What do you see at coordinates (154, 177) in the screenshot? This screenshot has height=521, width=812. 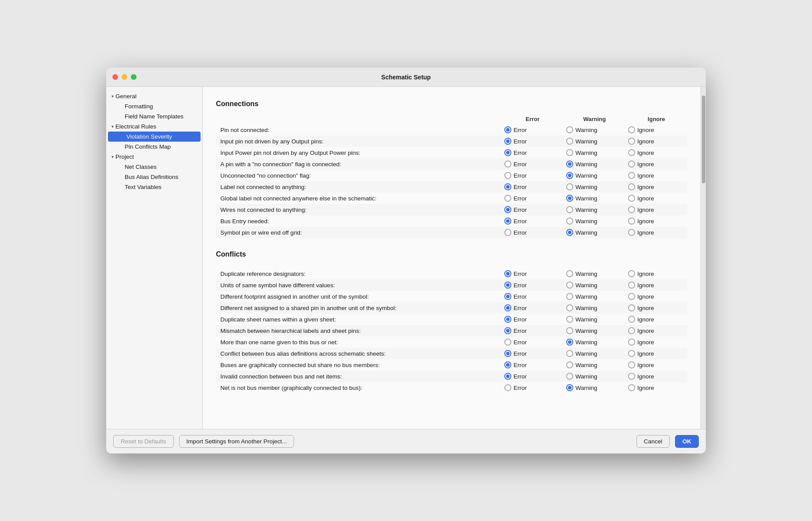 I see `sidebar-item-bus-alias-definitions: Bus Alias Definitions` at bounding box center [154, 177].